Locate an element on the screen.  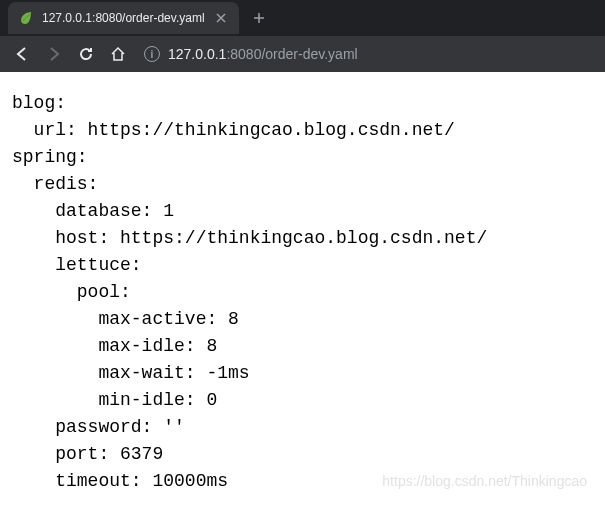
url-path: /order-dev.yaml is located at coordinates (309, 54).